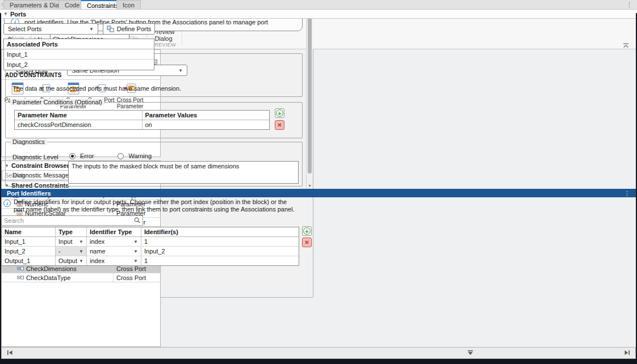 This screenshot has height=364, width=637. Describe the element at coordinates (28, 232) in the screenshot. I see `column-header: Name` at that location.